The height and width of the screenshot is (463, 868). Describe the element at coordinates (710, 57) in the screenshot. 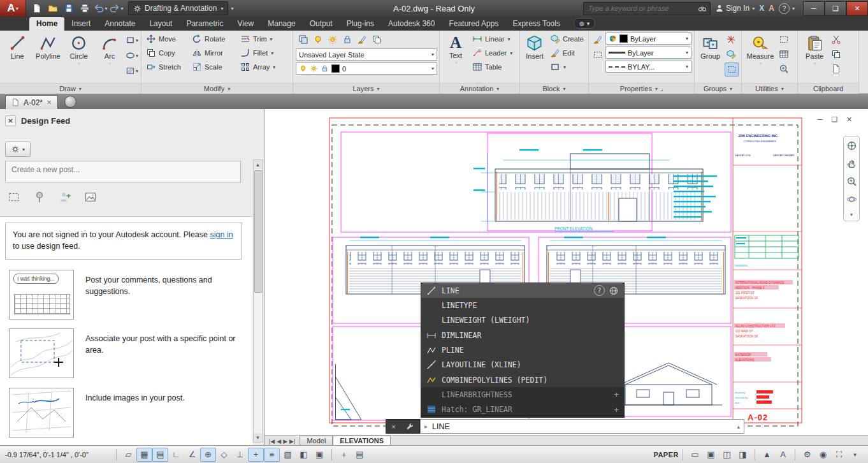

I see `group-button: Group` at that location.